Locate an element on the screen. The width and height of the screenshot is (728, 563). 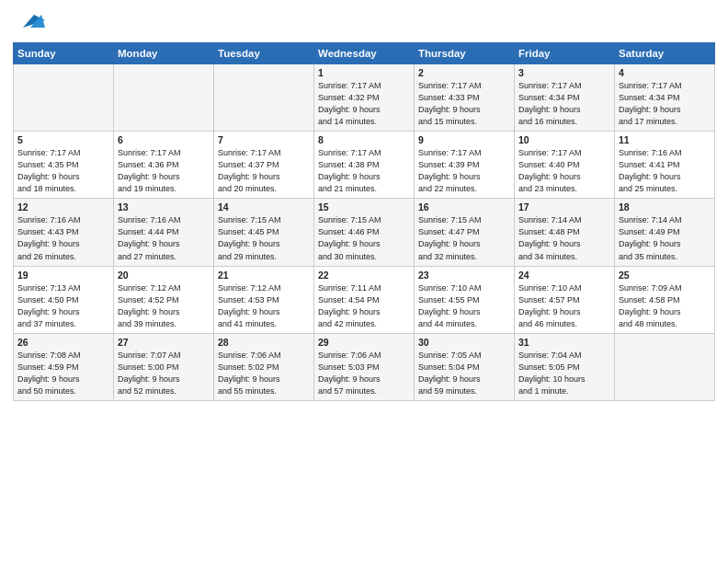
day-number: 15 is located at coordinates (364, 207).